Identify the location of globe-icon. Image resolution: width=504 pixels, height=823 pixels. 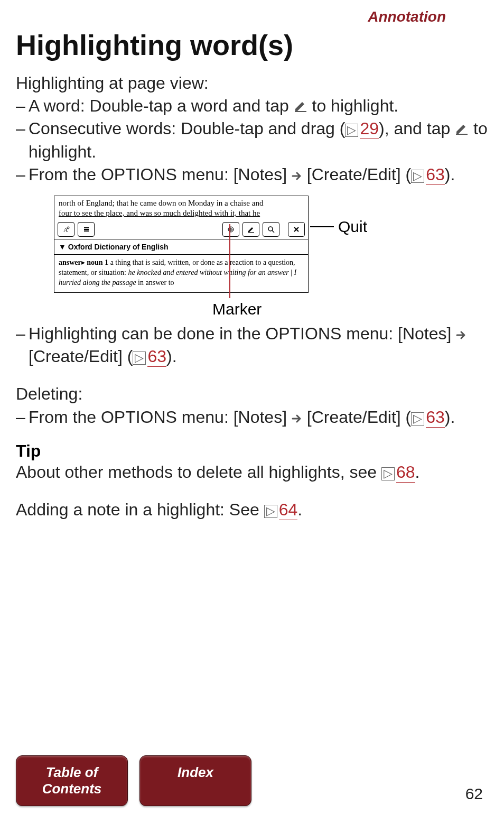
(231, 229).